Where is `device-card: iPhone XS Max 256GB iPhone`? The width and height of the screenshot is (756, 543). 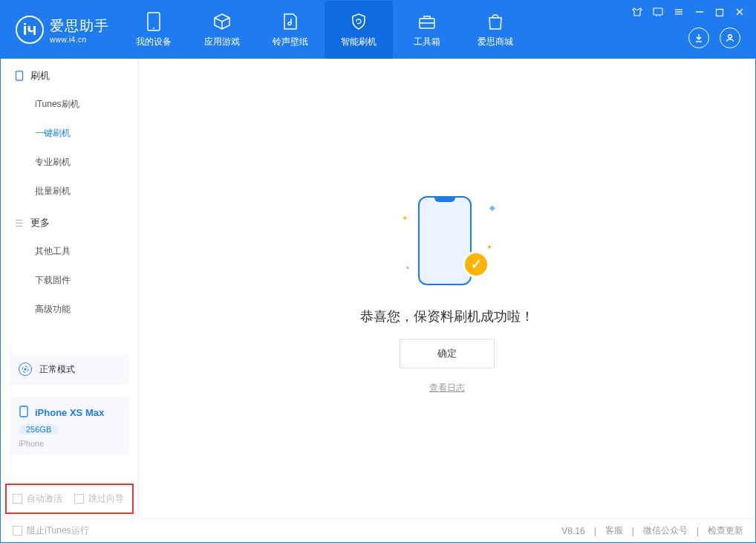
device-card: iPhone XS Max 256GB iPhone is located at coordinates (70, 426).